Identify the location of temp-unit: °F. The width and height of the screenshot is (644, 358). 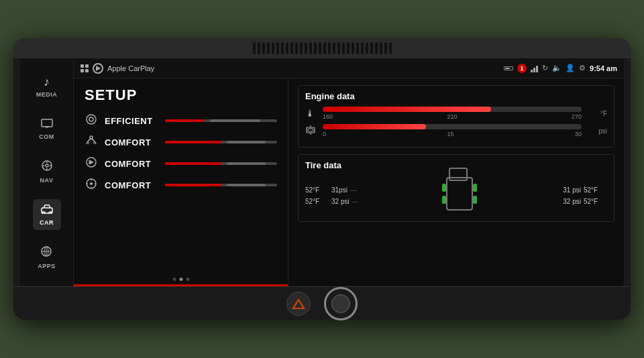
(597, 114).